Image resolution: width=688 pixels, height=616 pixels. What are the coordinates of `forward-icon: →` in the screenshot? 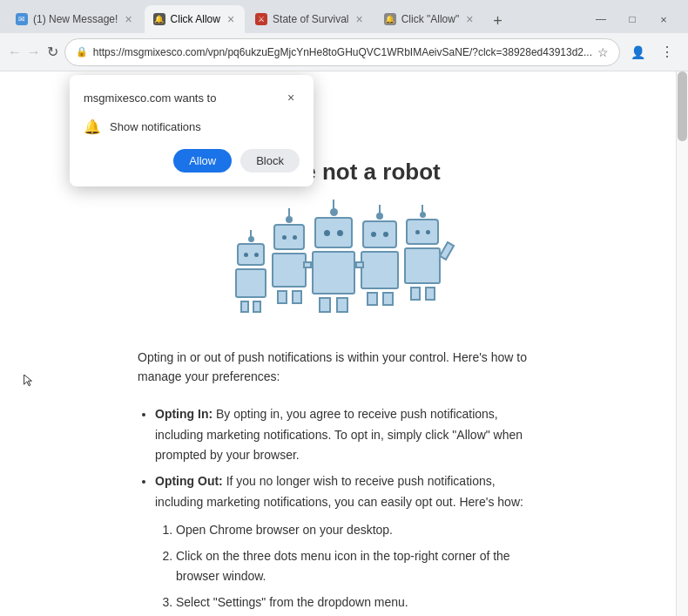 It's located at (34, 52).